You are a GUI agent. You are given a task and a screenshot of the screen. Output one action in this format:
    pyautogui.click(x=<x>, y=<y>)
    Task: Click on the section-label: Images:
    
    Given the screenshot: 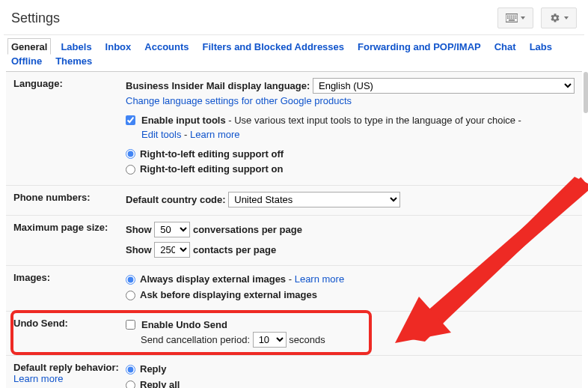 What is the action you would take?
    pyautogui.click(x=66, y=288)
    